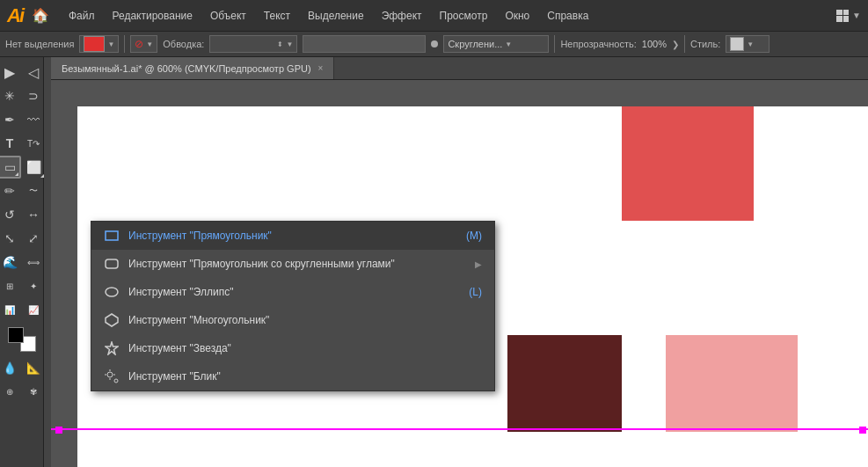 The width and height of the screenshot is (868, 467). I want to click on scale-tool: ⤡, so click(11, 238).